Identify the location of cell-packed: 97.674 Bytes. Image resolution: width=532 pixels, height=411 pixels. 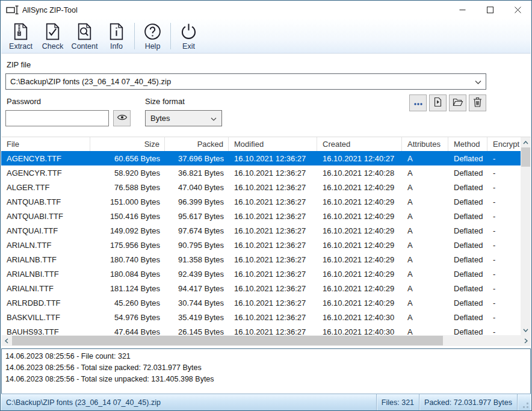
(197, 230).